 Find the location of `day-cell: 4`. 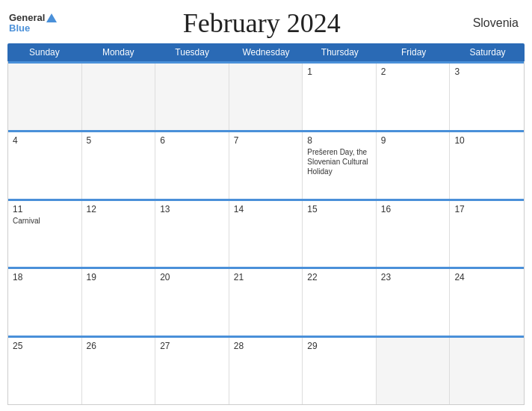

day-cell: 4 is located at coordinates (45, 166).